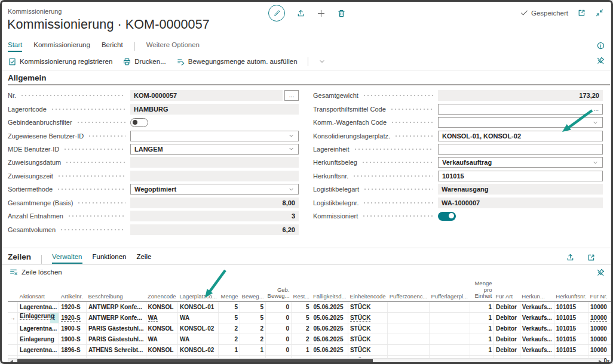  What do you see at coordinates (198, 317) in the screenshot?
I see `cell-lagerplatzcode: WA` at bounding box center [198, 317].